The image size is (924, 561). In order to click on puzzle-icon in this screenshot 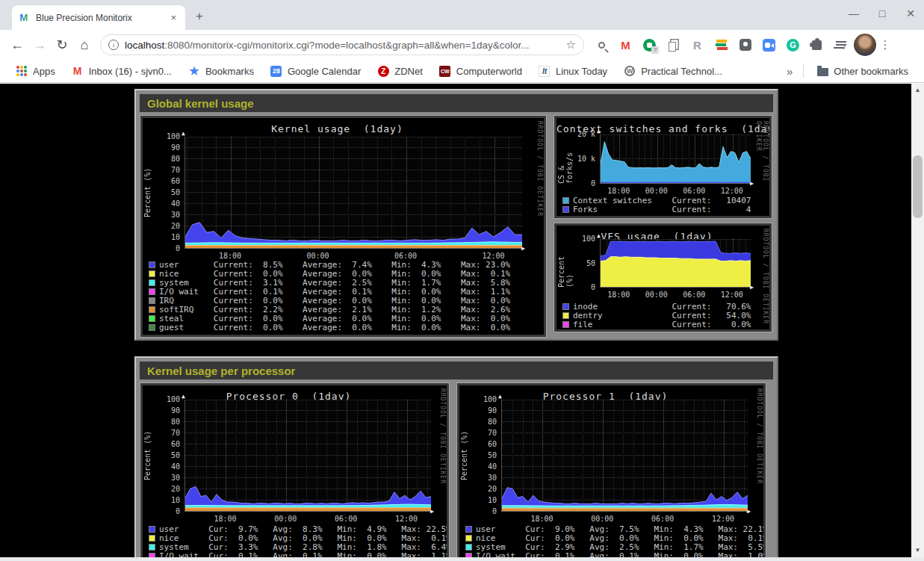, I will do `click(817, 45)`.